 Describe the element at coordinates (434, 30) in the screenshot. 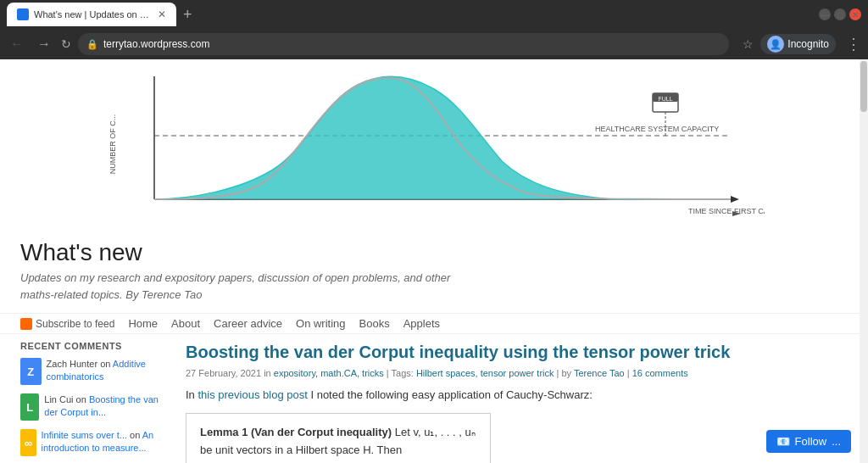

I see `browser-chrome: What's new | Updates on my res... ✕ + — …` at that location.